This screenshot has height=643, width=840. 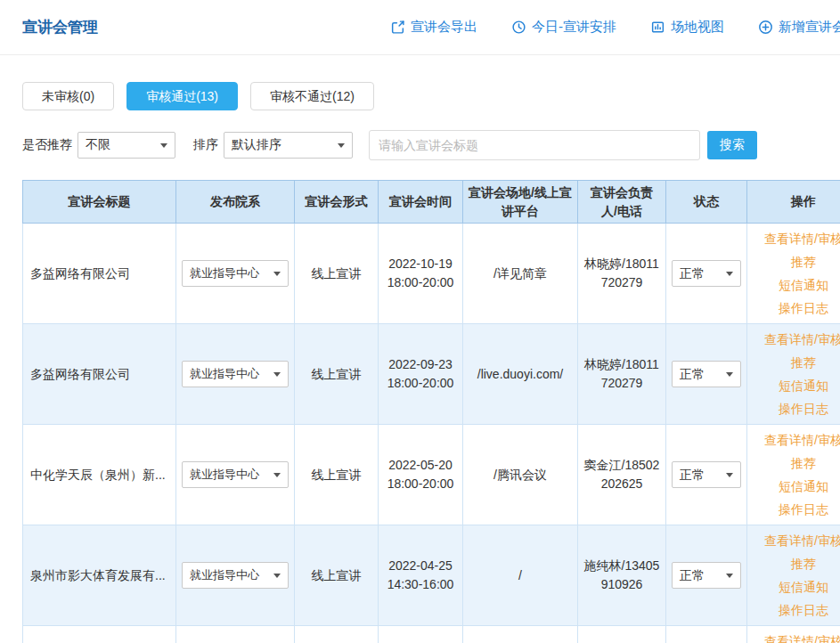 I want to click on column-header-department: 发布院系, so click(x=235, y=202).